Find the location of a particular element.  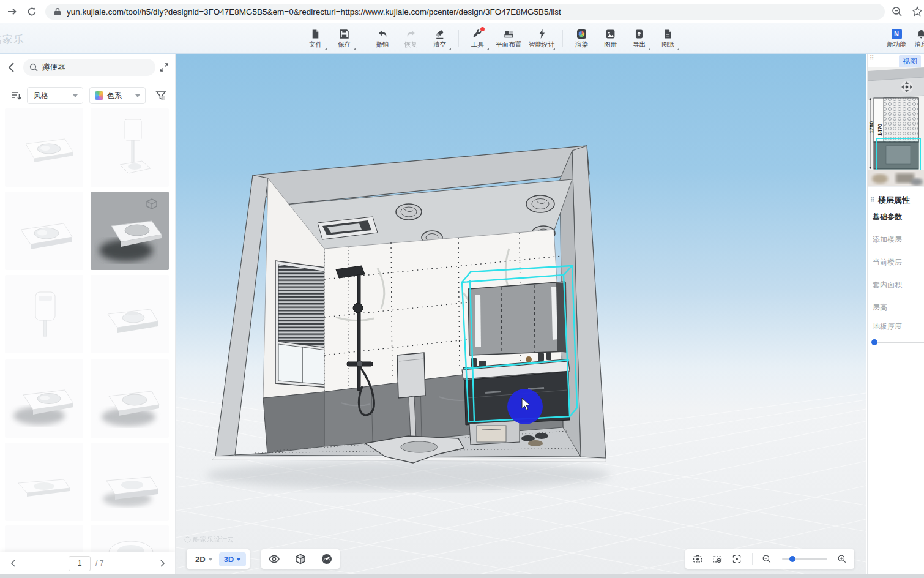

next-page-icon is located at coordinates (162, 563).